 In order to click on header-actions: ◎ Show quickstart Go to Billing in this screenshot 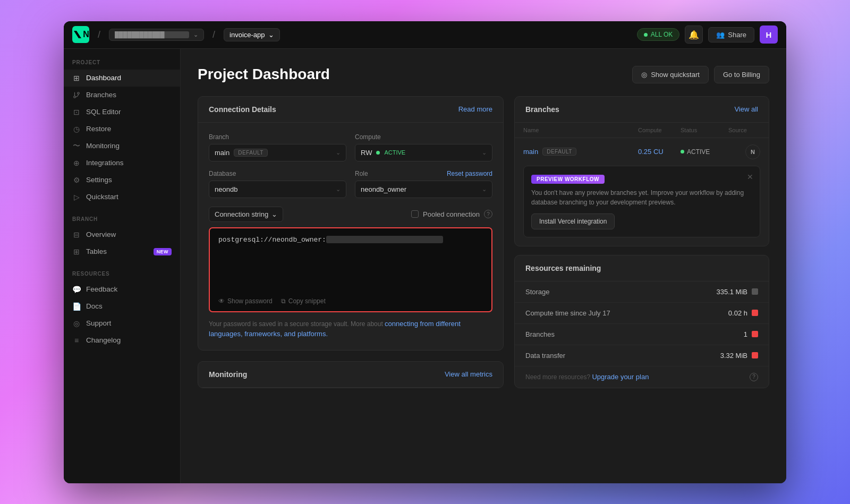, I will do `click(701, 74)`.